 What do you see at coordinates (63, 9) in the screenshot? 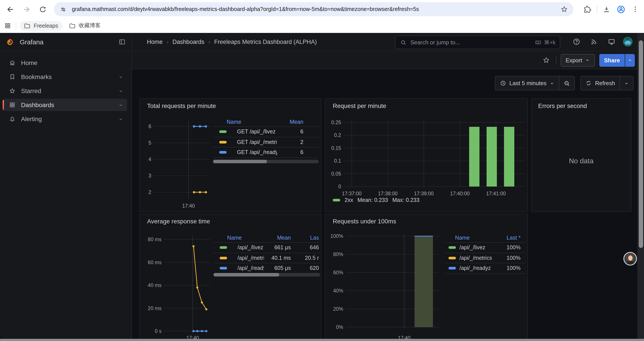
I see `site-settings-icon` at bounding box center [63, 9].